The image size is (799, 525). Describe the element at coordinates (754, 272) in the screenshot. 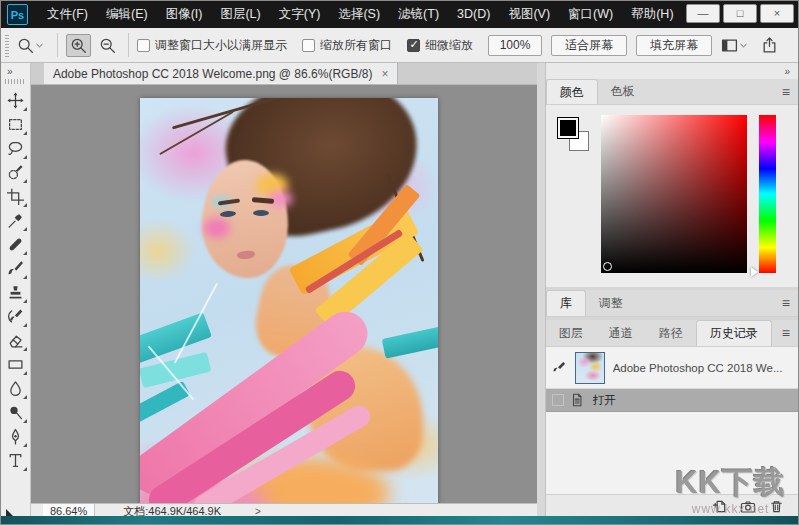

I see `hue-slider-marker` at that location.